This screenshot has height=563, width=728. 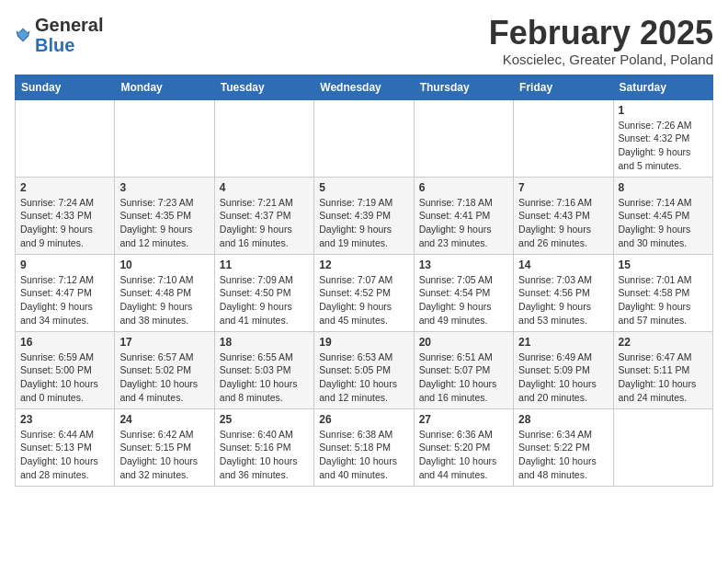 I want to click on cell-content: 10Sunrise: 7:10 AM Sunset: 4:48 PM Dayli…, so click(x=164, y=293).